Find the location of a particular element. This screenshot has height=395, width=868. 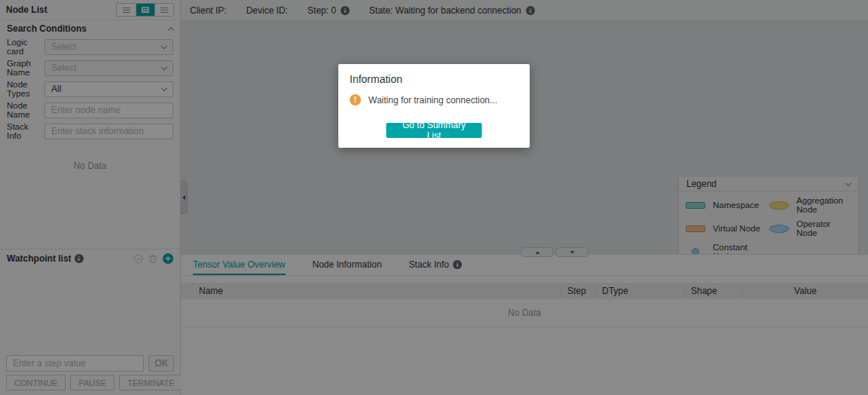

warning-icon: ! is located at coordinates (356, 100).